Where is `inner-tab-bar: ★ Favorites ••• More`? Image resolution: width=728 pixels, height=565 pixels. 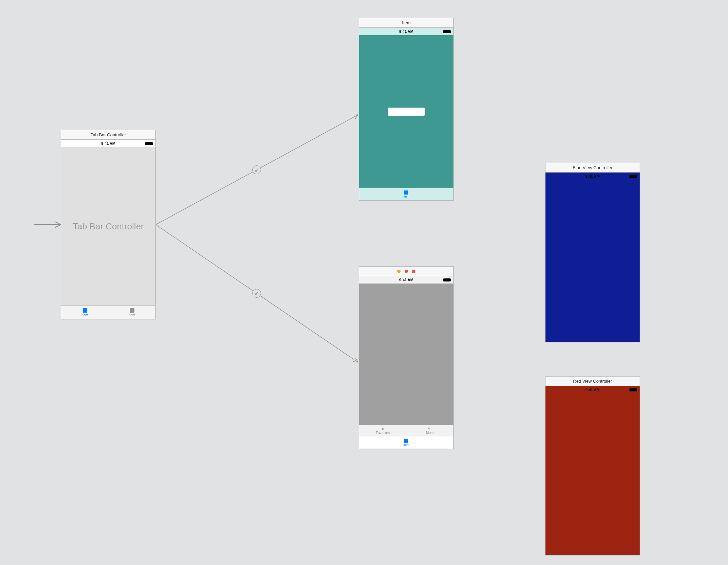
inner-tab-bar: ★ Favorites ••• More is located at coordinates (406, 431).